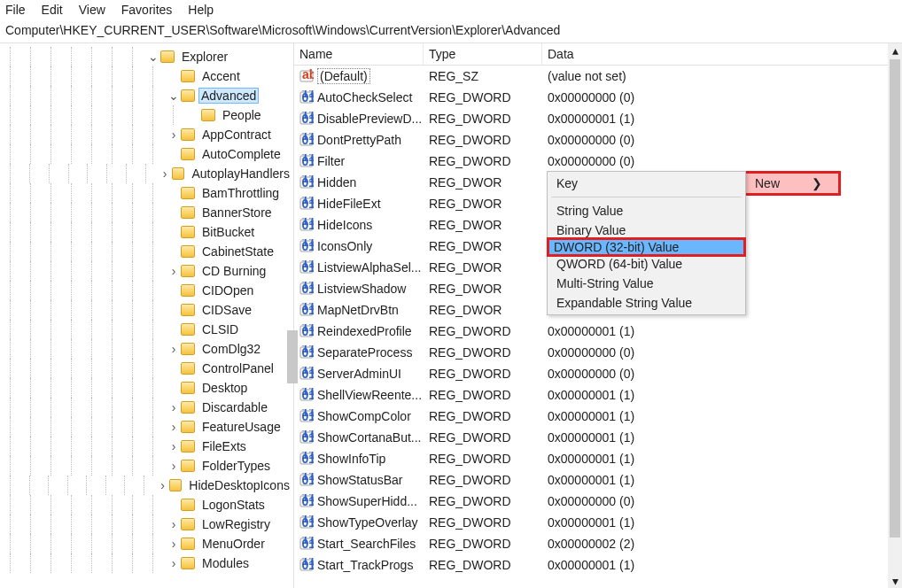  What do you see at coordinates (147, 446) in the screenshot?
I see `tree-item-fileexts: ›FileExts` at bounding box center [147, 446].